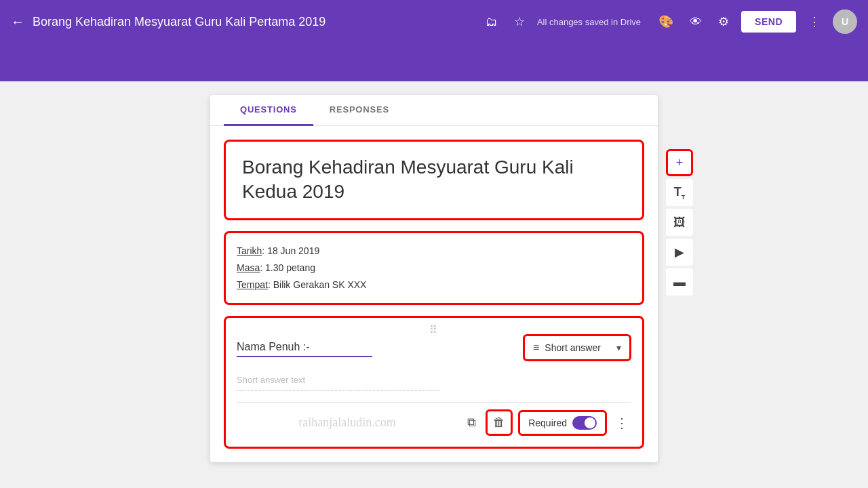  What do you see at coordinates (666, 22) in the screenshot?
I see `palette-button: 🎨` at bounding box center [666, 22].